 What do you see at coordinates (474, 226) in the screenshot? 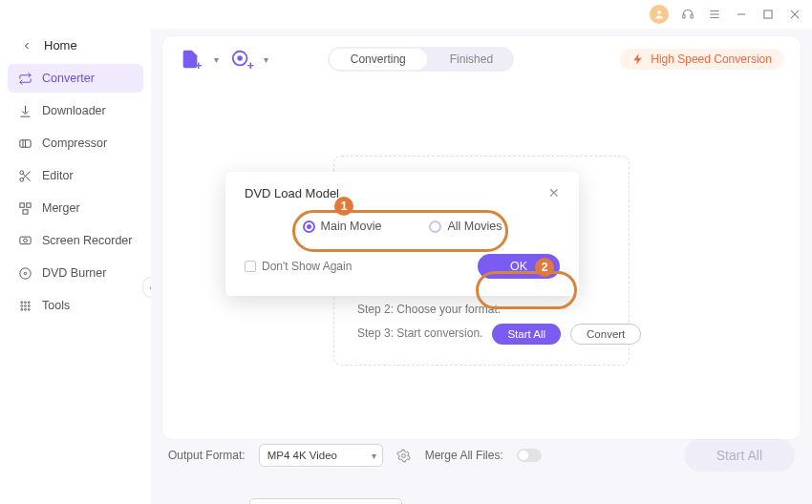
I see `radio-label: All Movies` at bounding box center [474, 226].